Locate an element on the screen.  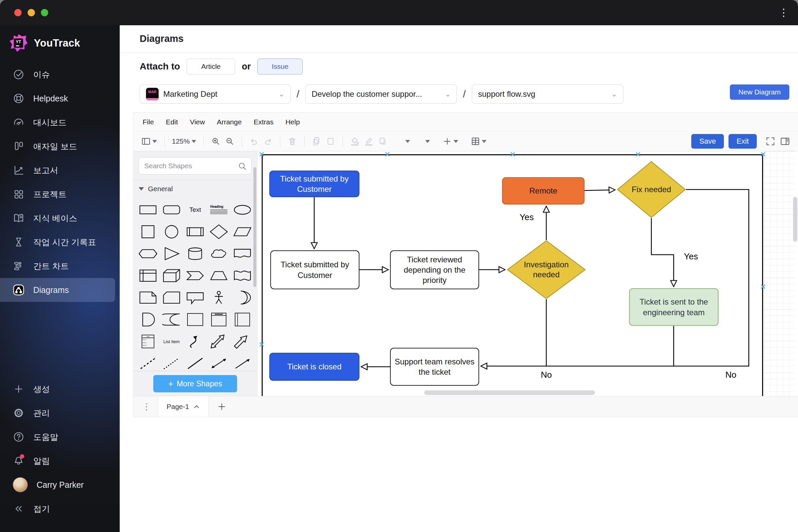
zoom-window-button is located at coordinates (45, 13).